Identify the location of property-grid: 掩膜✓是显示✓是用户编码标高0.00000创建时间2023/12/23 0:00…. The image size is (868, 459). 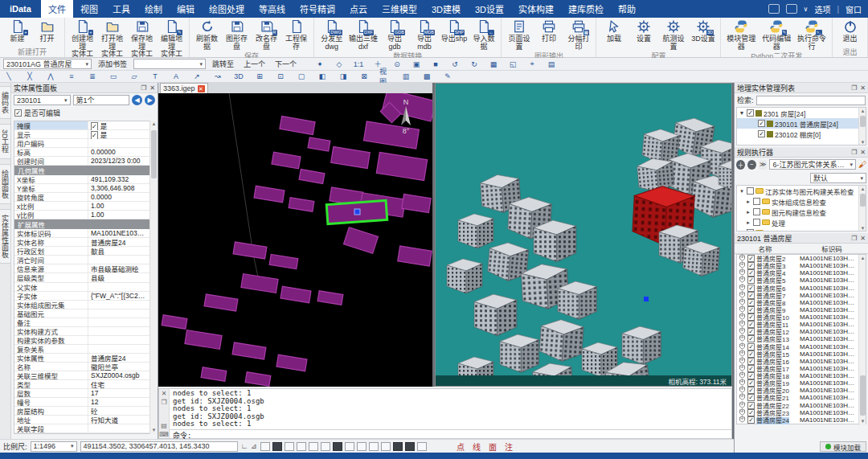
(82, 277).